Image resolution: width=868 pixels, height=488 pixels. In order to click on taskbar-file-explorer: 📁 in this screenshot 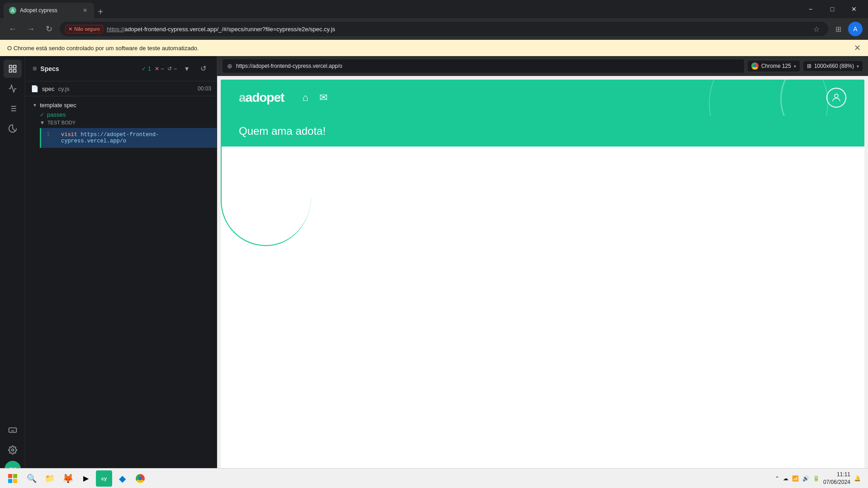, I will do `click(50, 479)`.